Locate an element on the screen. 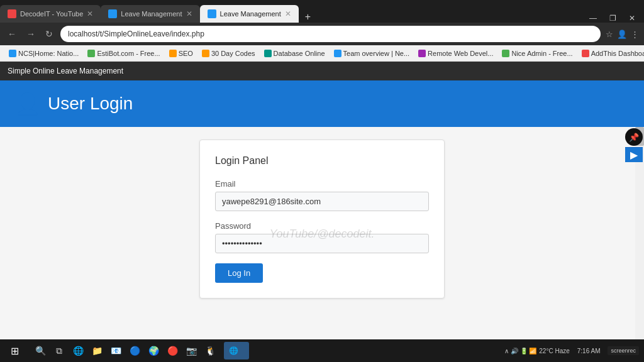  tab2-close: ✕ is located at coordinates (189, 14).